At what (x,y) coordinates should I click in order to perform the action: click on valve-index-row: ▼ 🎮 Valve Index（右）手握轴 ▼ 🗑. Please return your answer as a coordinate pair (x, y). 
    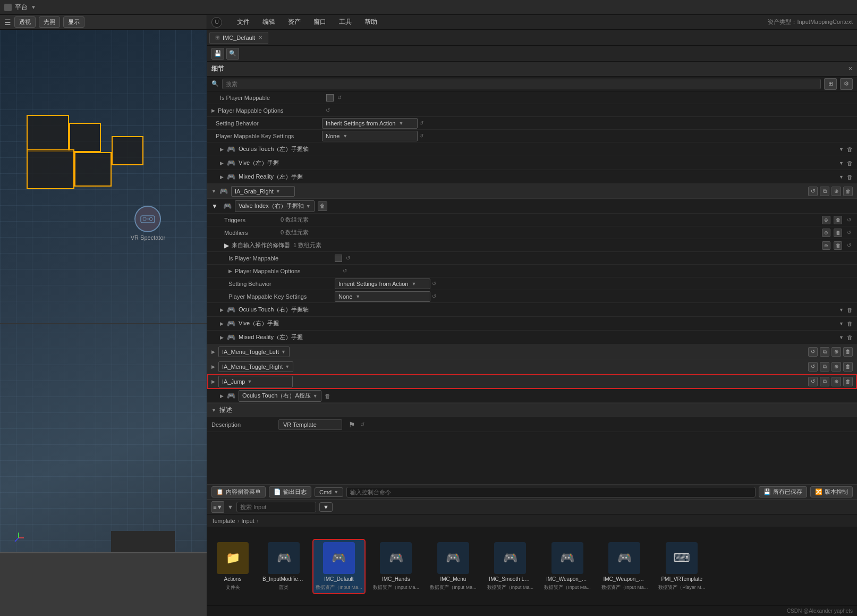
    Looking at the image, I should click on (532, 206).